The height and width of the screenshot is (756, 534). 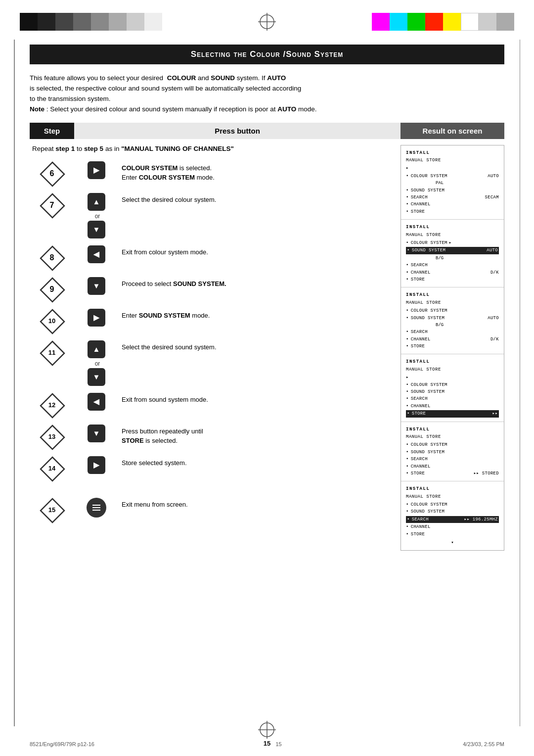 What do you see at coordinates (96, 318) in the screenshot?
I see `right-arrow-button-10: ▶` at bounding box center [96, 318].